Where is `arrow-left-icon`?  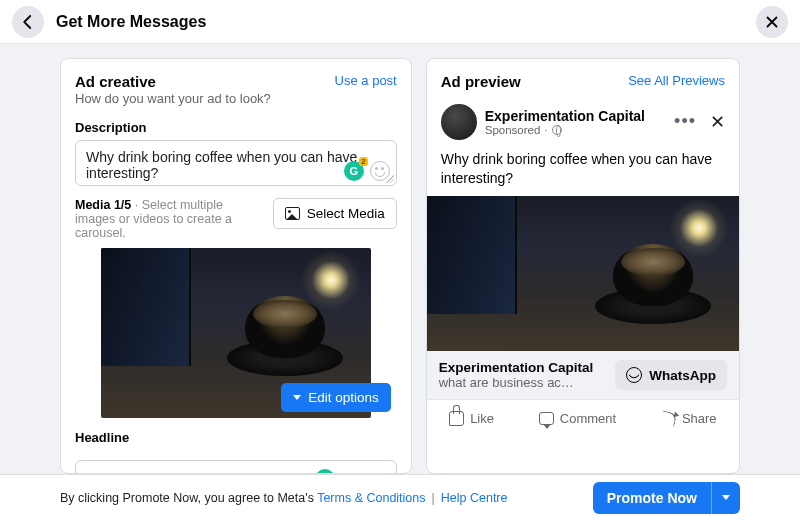 arrow-left-icon is located at coordinates (28, 22).